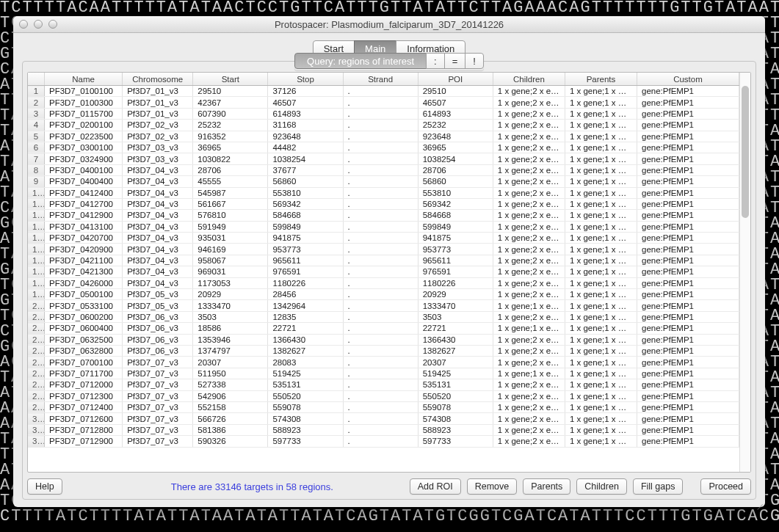  What do you see at coordinates (36, 226) in the screenshot?
I see `cell-rownum: 13` at bounding box center [36, 226].